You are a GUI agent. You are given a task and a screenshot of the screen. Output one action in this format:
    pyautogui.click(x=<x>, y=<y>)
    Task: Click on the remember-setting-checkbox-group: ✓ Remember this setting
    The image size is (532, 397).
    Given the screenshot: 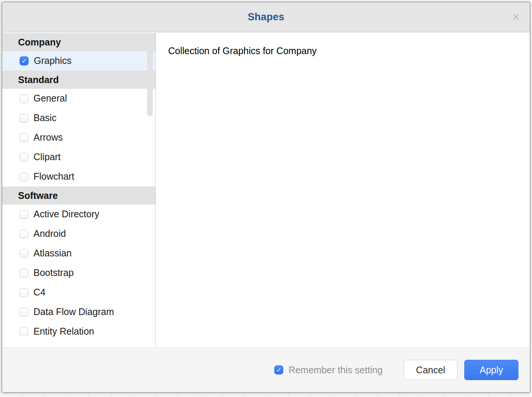 What is the action you would take?
    pyautogui.click(x=328, y=370)
    